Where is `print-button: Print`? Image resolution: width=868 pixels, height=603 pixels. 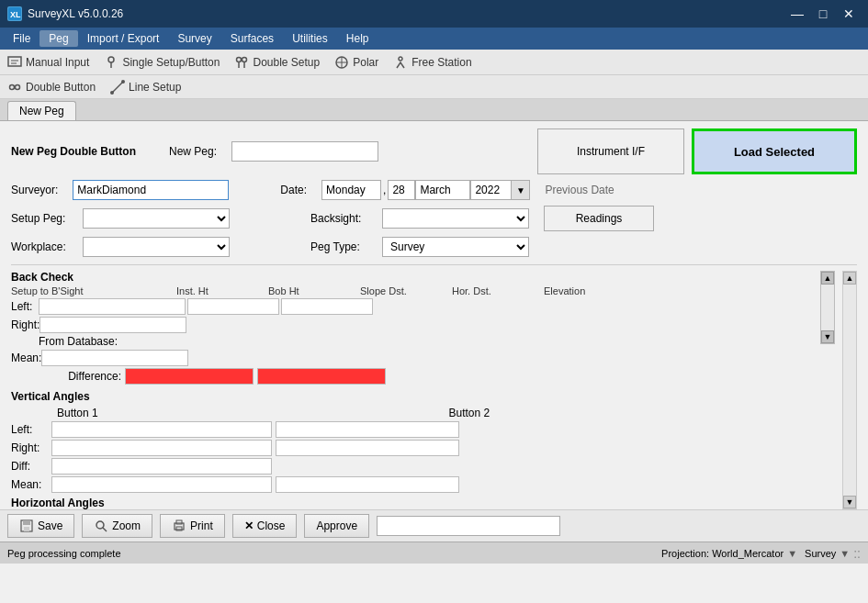
print-button: Print is located at coordinates (193, 526).